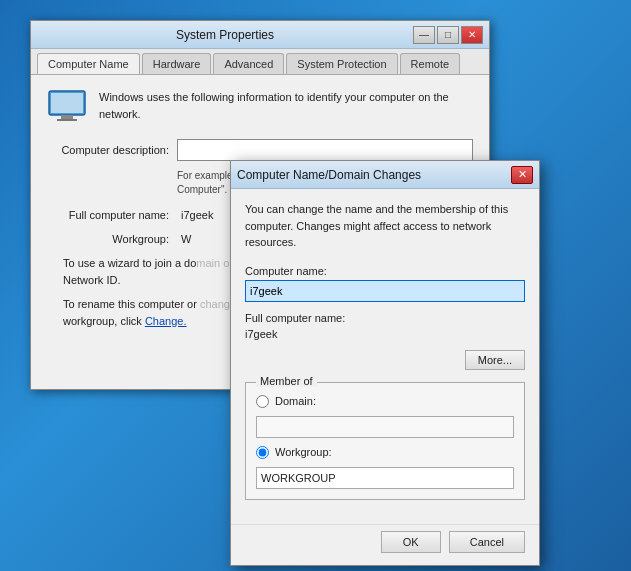 The height and width of the screenshot is (571, 631). Describe the element at coordinates (112, 150) in the screenshot. I see `computer-desc-label: Computer description:` at that location.